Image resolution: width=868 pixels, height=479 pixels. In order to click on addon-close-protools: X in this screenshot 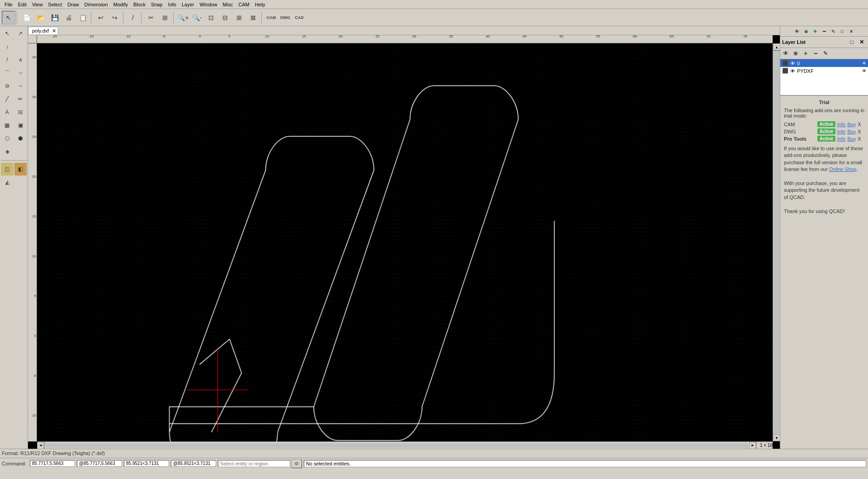, I will do `click(859, 139)`.